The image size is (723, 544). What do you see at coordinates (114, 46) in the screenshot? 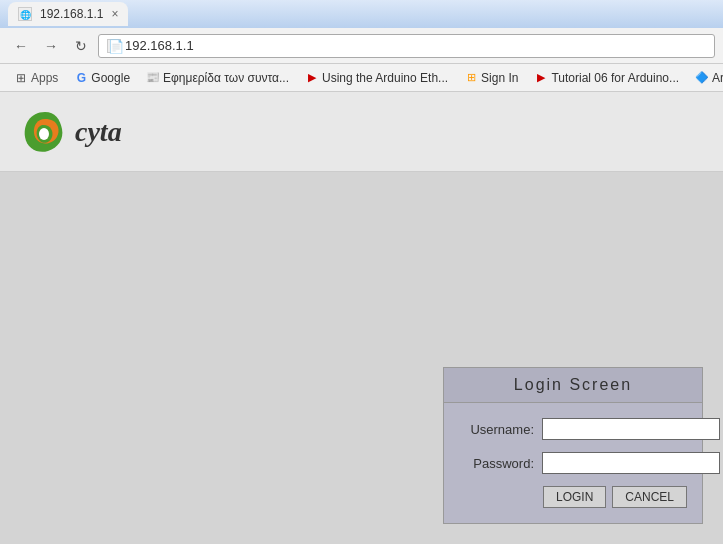
I see `address-favicon: 📄` at bounding box center [114, 46].